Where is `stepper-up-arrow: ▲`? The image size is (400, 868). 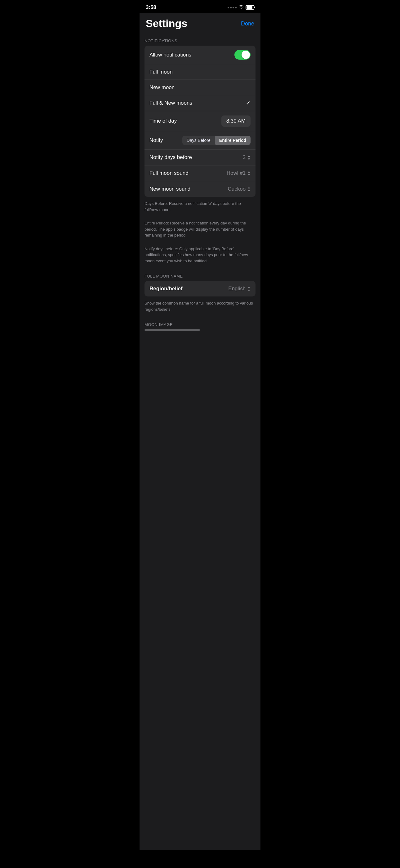
stepper-up-arrow: ▲ is located at coordinates (249, 156).